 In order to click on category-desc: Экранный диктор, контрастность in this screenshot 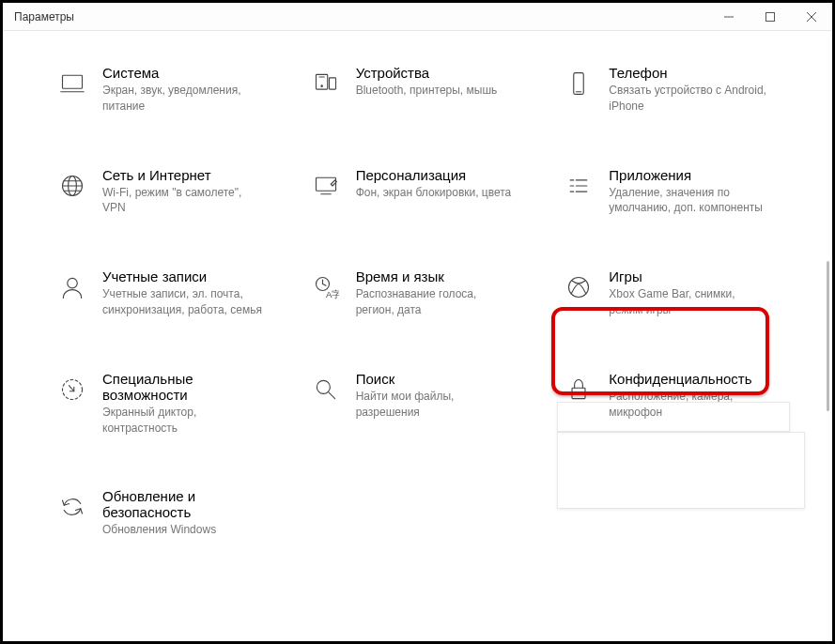, I will do `click(182, 421)`.